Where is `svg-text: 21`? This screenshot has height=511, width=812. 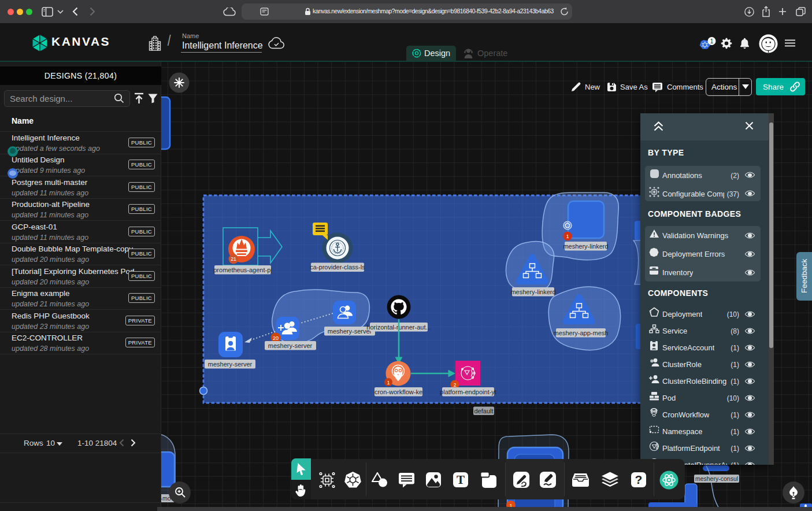
svg-text: 21 is located at coordinates (233, 259).